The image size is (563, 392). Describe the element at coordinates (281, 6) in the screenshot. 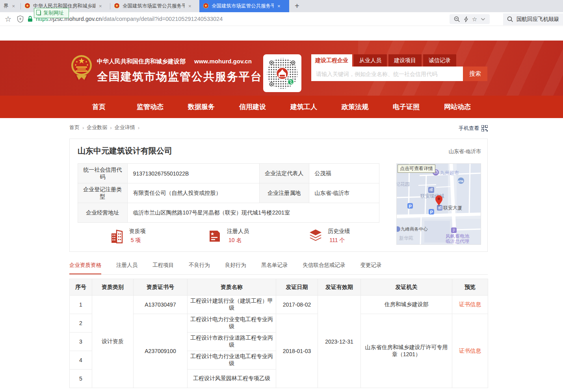

I see `browser-tab-strip: 界 × 中华人民共和国住房和城乡建设 × 全国建筑市场监管公共服务平台 × 全国…` at that location.